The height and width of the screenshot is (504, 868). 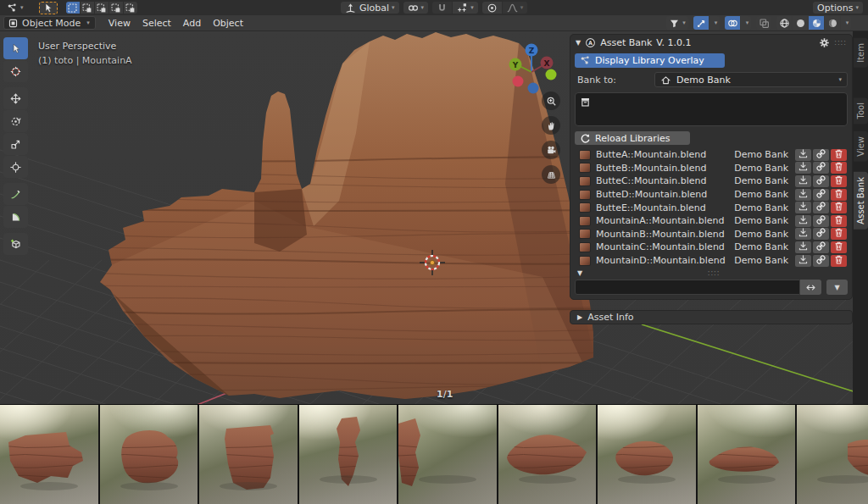 What do you see at coordinates (15, 121) in the screenshot?
I see `rotate-tool-button` at bounding box center [15, 121].